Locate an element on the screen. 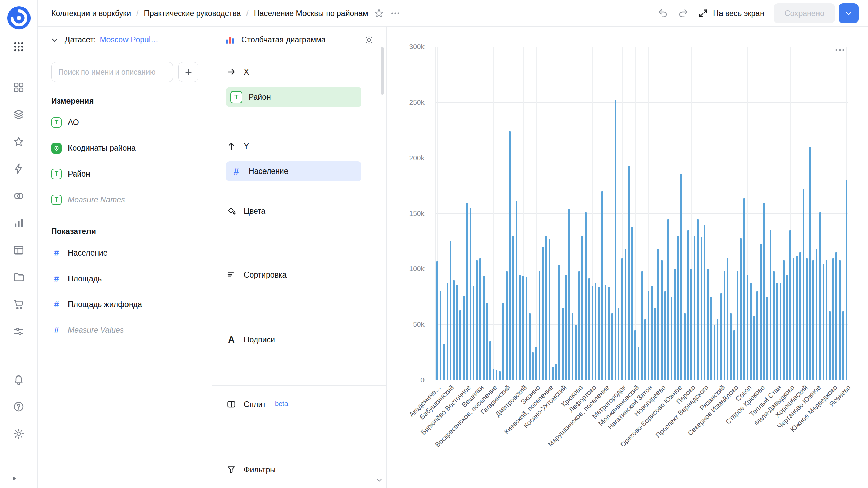  sorting-section: Сортировка is located at coordinates (299, 289).